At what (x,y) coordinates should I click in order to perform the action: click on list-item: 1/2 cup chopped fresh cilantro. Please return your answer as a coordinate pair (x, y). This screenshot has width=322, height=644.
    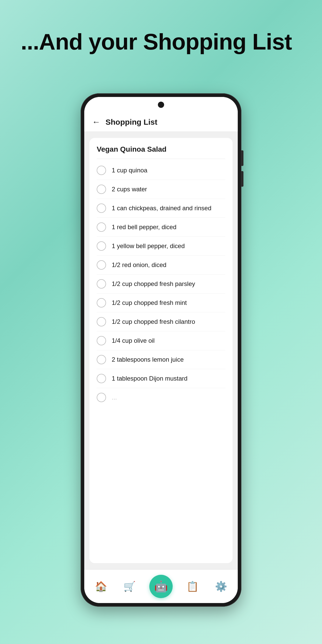
    Looking at the image, I should click on (161, 322).